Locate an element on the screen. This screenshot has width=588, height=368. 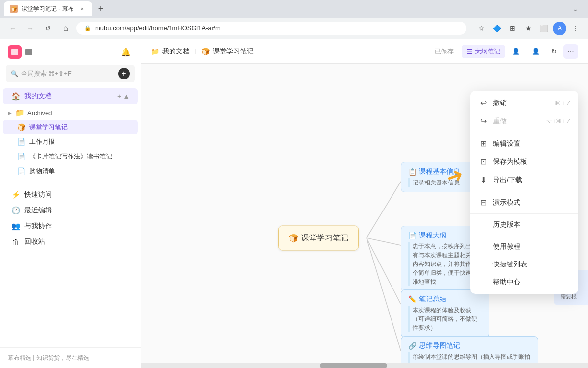
my-docs-label: 我的文档 is located at coordinates (38, 96).